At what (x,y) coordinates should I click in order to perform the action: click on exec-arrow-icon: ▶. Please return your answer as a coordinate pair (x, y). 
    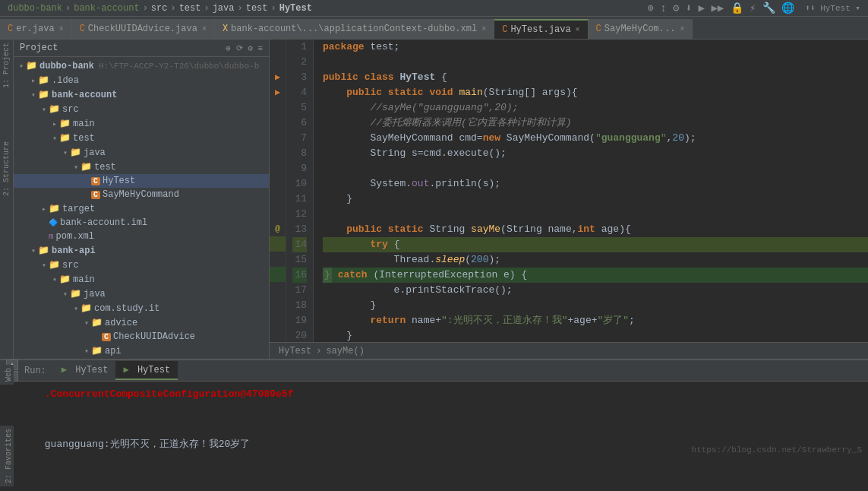
    Looking at the image, I should click on (278, 78).